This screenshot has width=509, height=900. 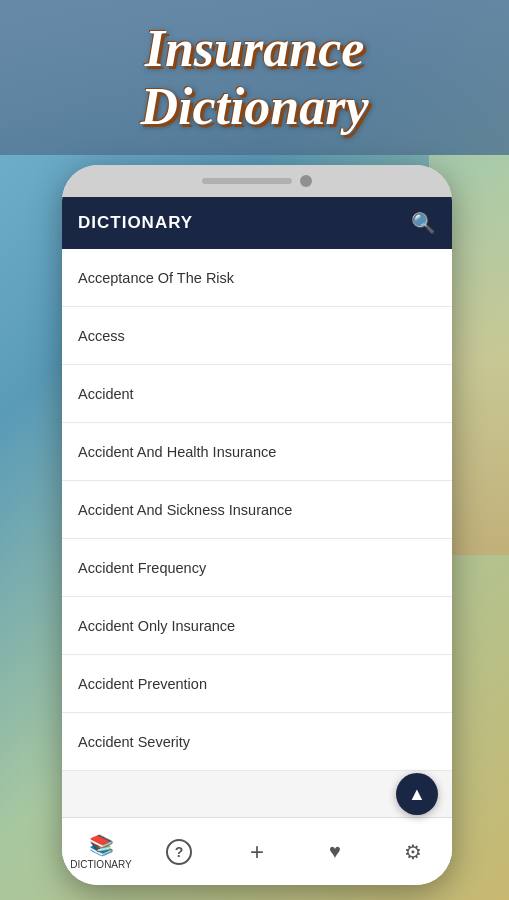 What do you see at coordinates (102, 336) in the screenshot?
I see `list-item-text: Access` at bounding box center [102, 336].